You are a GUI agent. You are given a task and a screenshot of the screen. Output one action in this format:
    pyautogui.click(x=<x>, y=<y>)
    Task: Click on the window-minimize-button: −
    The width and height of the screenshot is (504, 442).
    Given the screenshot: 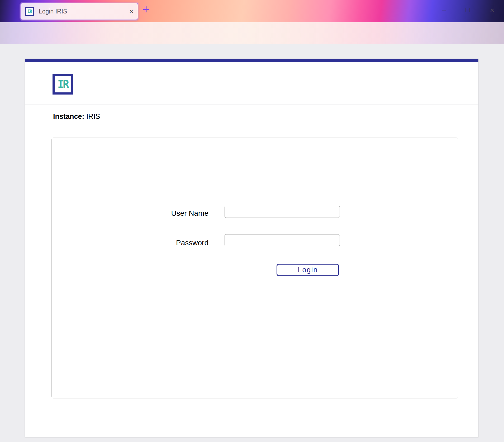 What is the action you would take?
    pyautogui.click(x=444, y=11)
    